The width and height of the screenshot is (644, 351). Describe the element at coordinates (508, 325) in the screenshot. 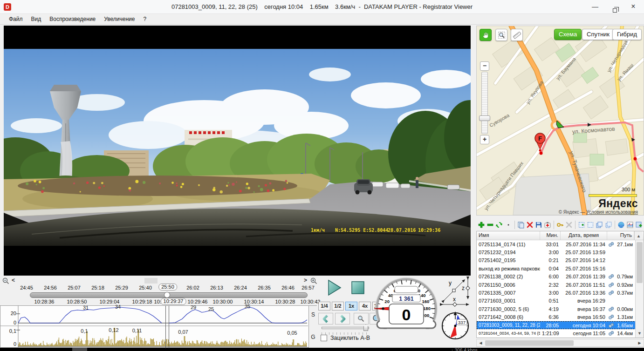

I see `file-name: 07281003_0009, 11, 22, 28 (25)` at that location.